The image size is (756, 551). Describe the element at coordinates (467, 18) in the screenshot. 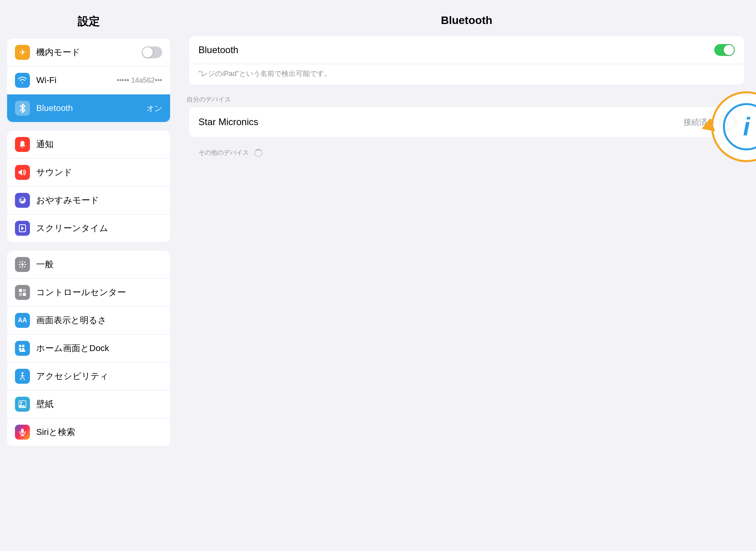

I see `content-title: Bluetooth` at that location.